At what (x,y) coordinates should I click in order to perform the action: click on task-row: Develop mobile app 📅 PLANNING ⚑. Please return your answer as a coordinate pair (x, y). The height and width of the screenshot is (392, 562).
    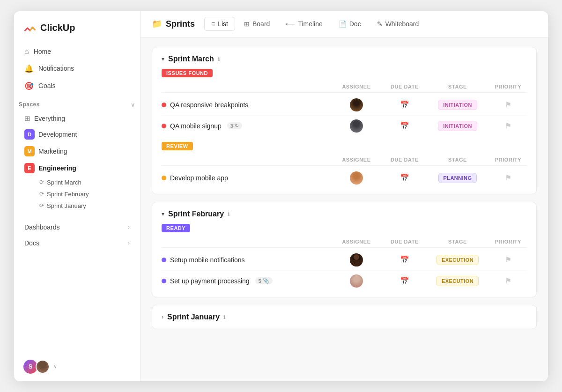
    Looking at the image, I should click on (344, 178).